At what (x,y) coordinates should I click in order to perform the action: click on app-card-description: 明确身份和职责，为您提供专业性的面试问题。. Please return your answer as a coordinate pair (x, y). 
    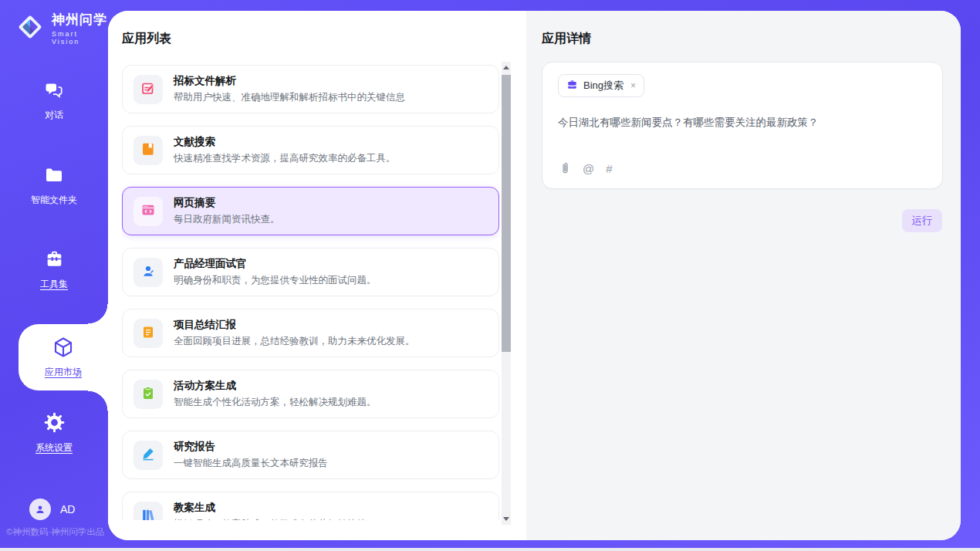
    Looking at the image, I should click on (275, 281).